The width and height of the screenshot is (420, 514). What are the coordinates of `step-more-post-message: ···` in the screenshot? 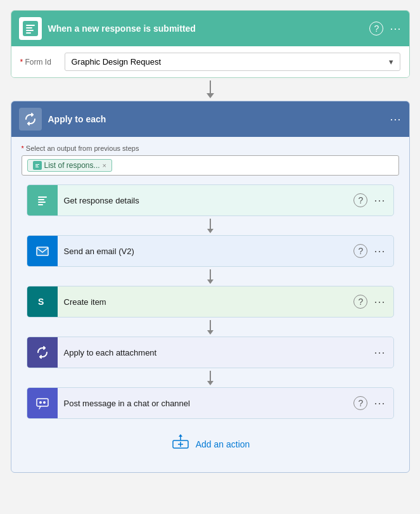 It's located at (379, 403).